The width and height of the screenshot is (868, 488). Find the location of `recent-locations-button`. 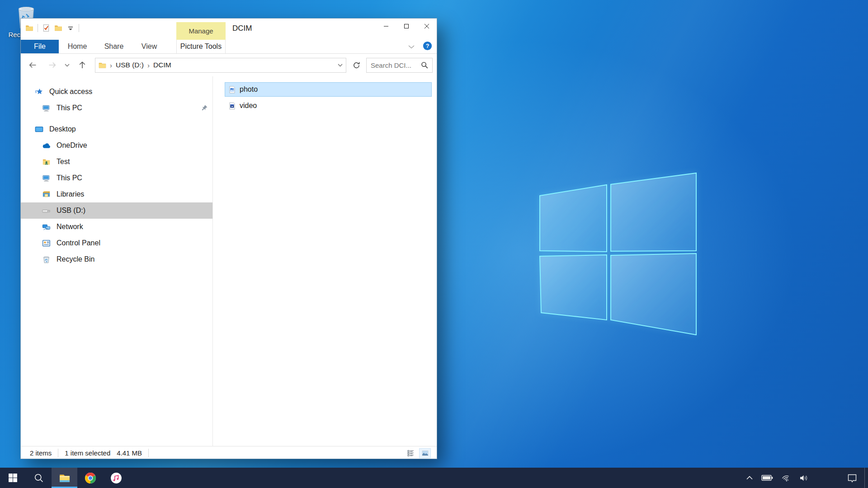

recent-locations-button is located at coordinates (67, 65).